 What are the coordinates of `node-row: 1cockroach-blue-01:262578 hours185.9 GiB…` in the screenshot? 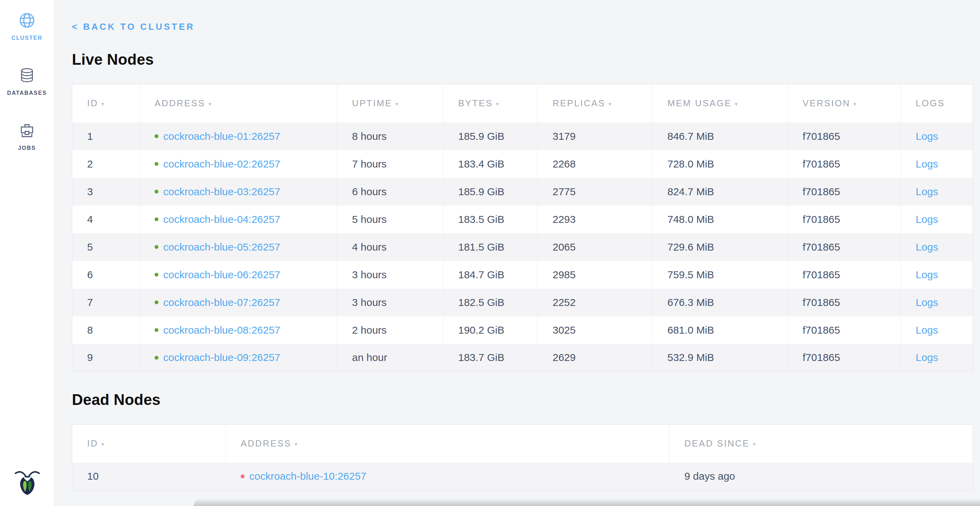 It's located at (523, 136).